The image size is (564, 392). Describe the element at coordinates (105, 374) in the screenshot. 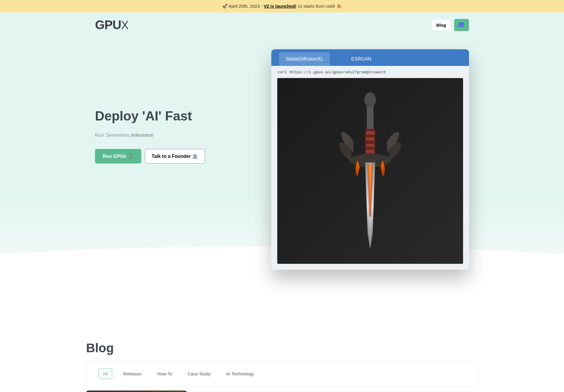

I see `filter-all: All` at that location.